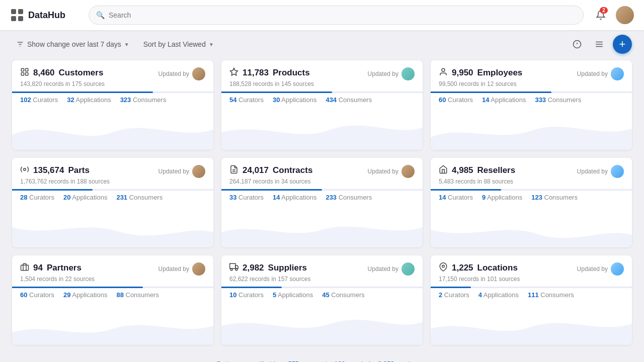  Describe the element at coordinates (604, 10) in the screenshot. I see `notification-badge: 2` at that location.